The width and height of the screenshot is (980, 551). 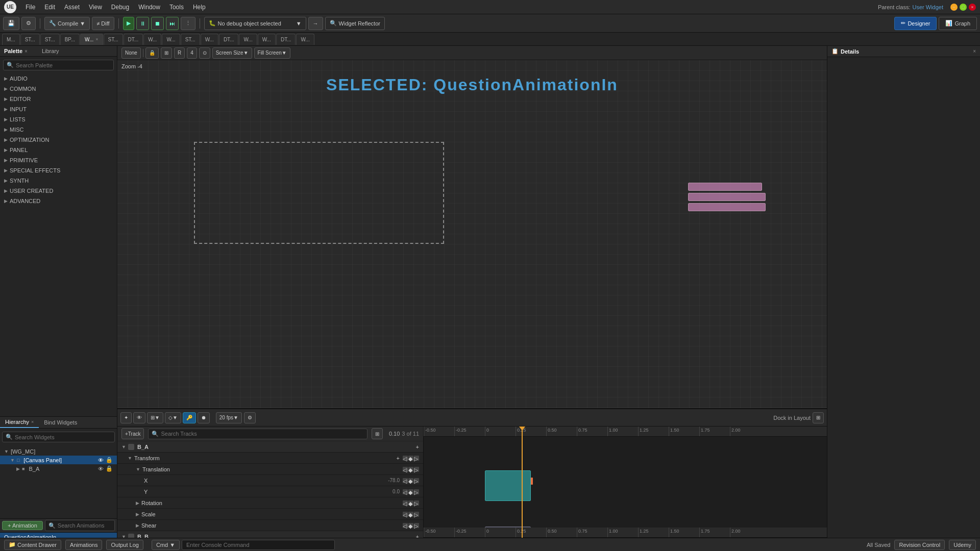 What do you see at coordinates (11, 23) in the screenshot?
I see `save-button: 💾` at bounding box center [11, 23].